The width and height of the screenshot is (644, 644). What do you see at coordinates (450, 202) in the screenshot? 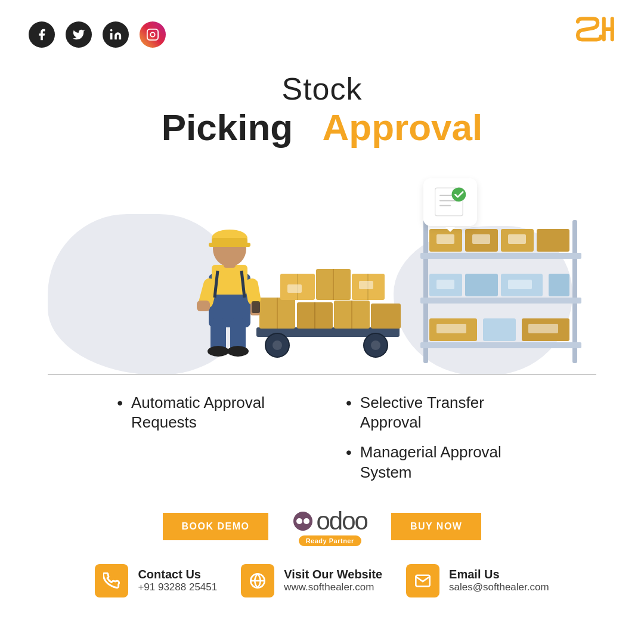
I see `checklist-icon` at bounding box center [450, 202].